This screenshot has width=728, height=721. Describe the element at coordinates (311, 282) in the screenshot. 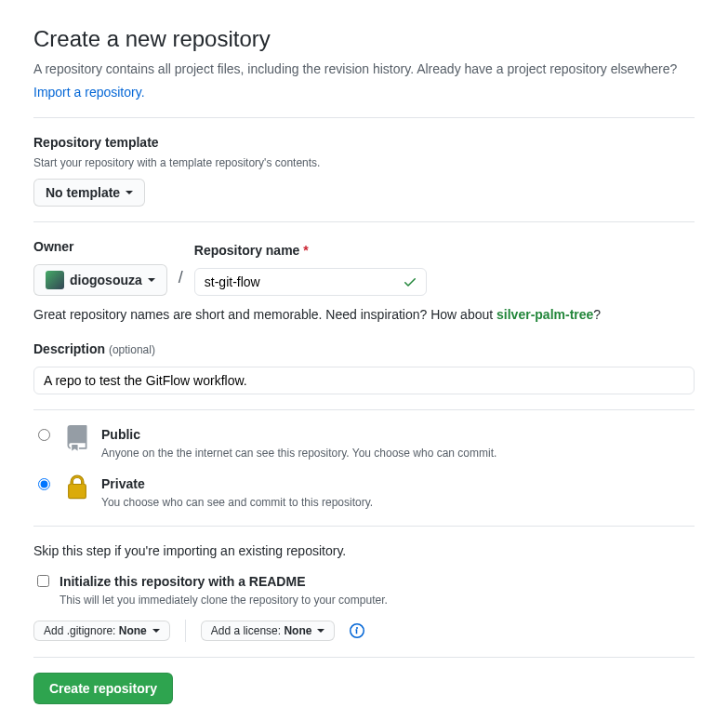

I see `repo-name-input` at that location.